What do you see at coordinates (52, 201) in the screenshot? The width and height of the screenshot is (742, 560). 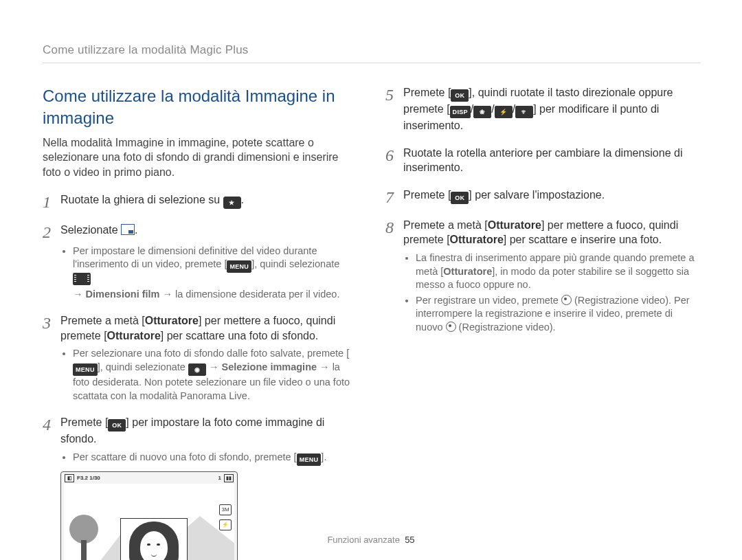 I see `step-number: 1` at bounding box center [52, 201].